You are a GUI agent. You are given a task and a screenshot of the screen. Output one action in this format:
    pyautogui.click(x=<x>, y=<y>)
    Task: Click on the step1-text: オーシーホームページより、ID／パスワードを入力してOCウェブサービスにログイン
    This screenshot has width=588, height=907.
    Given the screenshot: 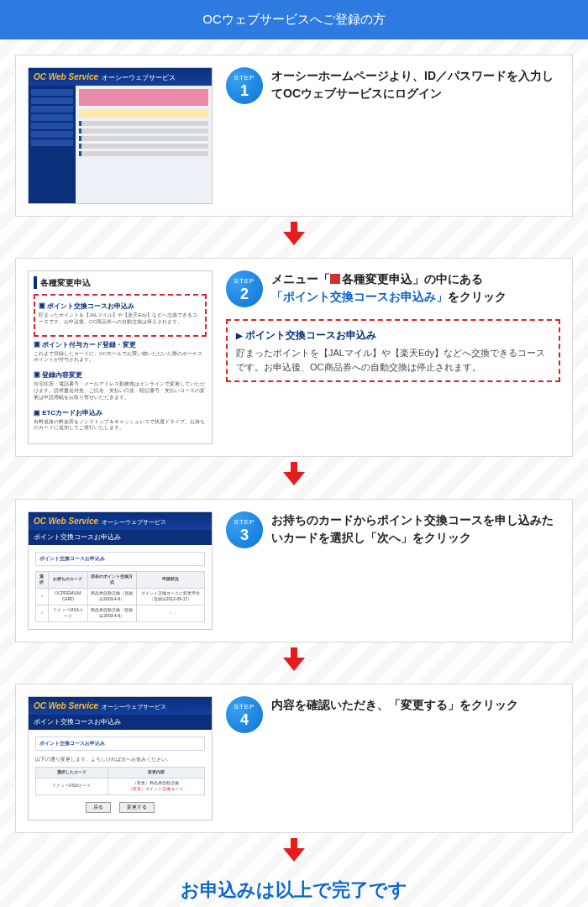 What is the action you would take?
    pyautogui.click(x=416, y=85)
    